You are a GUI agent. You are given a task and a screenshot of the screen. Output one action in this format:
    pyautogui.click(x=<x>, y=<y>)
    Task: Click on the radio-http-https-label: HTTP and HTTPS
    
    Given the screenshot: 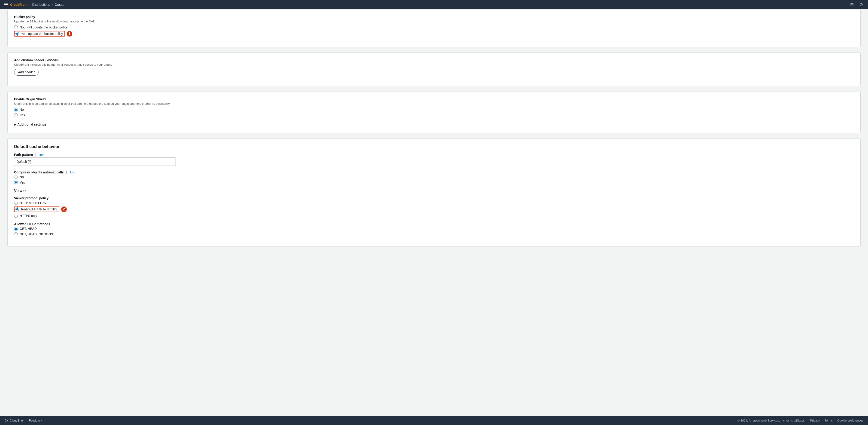 What is the action you would take?
    pyautogui.click(x=33, y=203)
    